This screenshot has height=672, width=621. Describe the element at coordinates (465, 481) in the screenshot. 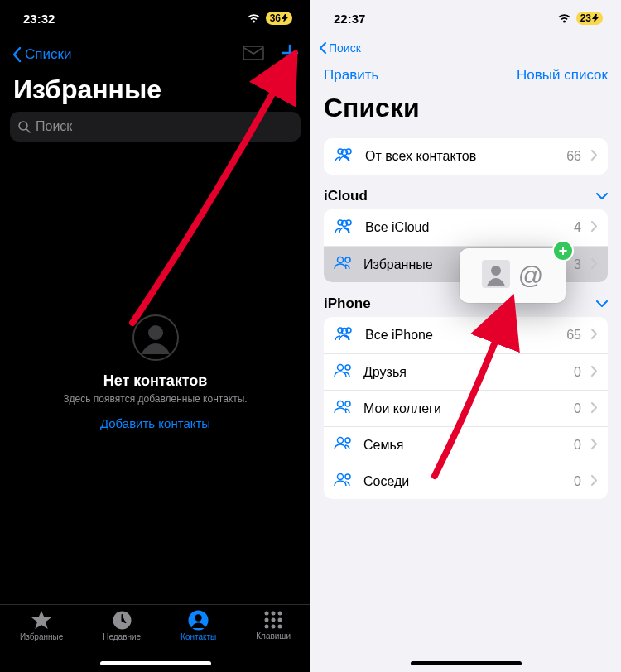

I see `row-neighbors: Соседи 0` at that location.